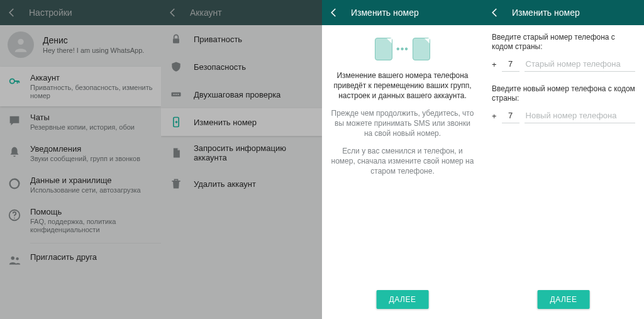 The image size is (644, 319). Describe the element at coordinates (176, 39) in the screenshot. I see `lock-icon` at that location.